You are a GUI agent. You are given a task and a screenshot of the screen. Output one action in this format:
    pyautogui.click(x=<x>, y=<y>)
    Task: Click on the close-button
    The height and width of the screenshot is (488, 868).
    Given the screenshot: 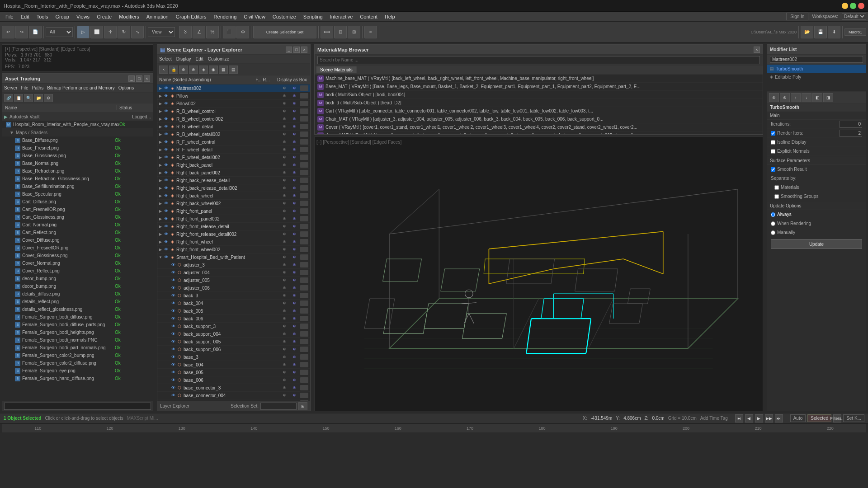 What is the action you would take?
    pyautogui.click(x=861, y=6)
    